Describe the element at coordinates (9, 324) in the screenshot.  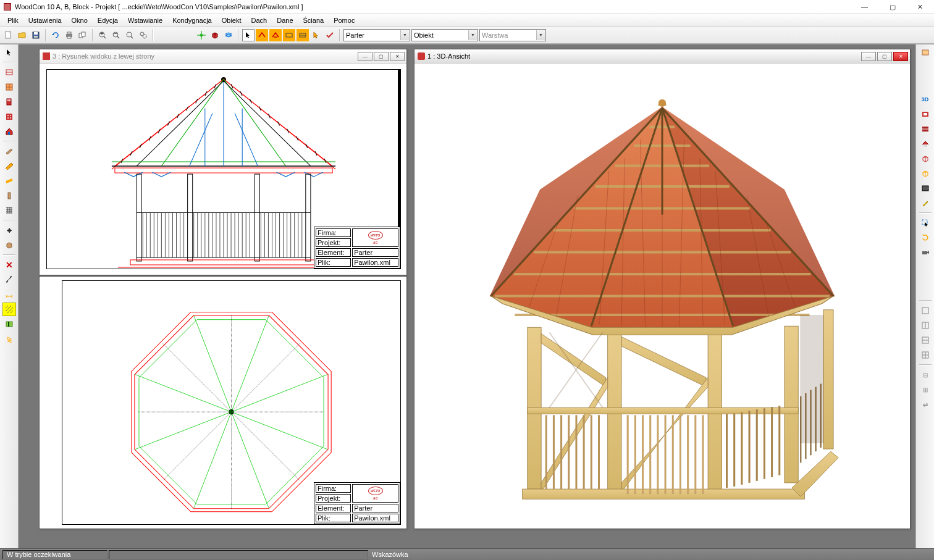
I see `section-icon` at that location.